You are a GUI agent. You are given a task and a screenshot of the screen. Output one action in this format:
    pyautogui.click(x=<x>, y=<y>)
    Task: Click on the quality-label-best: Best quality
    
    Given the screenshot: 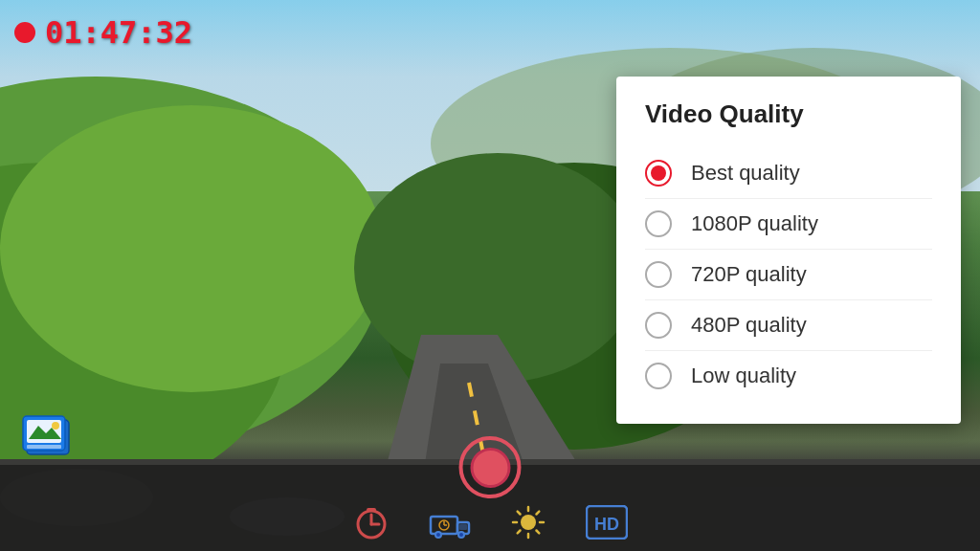 What is the action you would take?
    pyautogui.click(x=746, y=173)
    